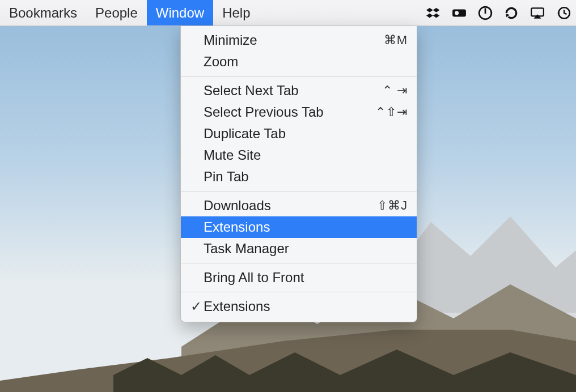  Describe the element at coordinates (501, 12) in the screenshot. I see `status-icons` at that location.